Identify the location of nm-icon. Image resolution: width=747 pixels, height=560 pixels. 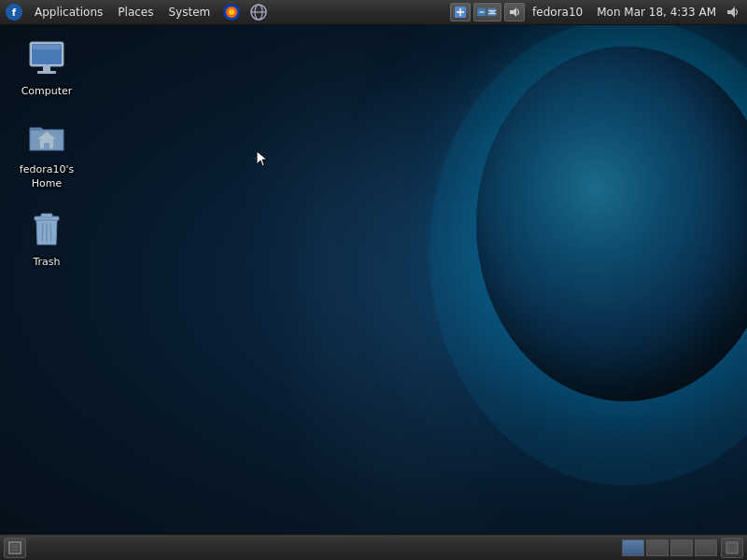
(487, 12).